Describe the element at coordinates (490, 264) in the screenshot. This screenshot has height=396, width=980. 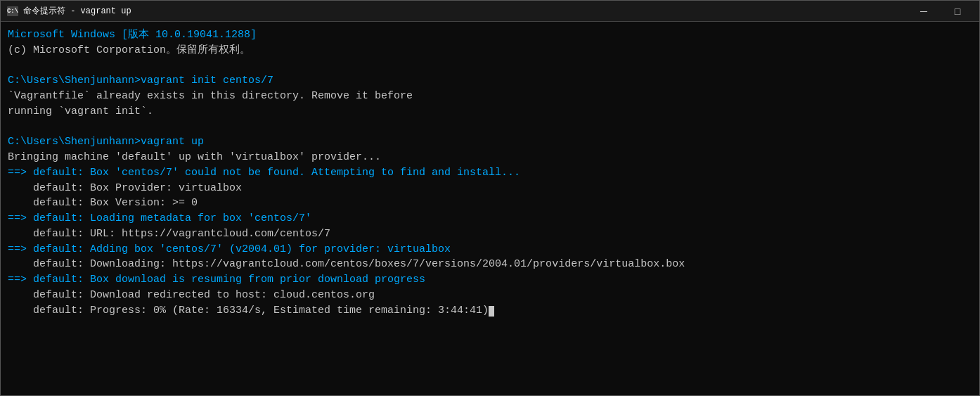
I see `line-16: default: Downloading: https://vagrantclo…` at that location.